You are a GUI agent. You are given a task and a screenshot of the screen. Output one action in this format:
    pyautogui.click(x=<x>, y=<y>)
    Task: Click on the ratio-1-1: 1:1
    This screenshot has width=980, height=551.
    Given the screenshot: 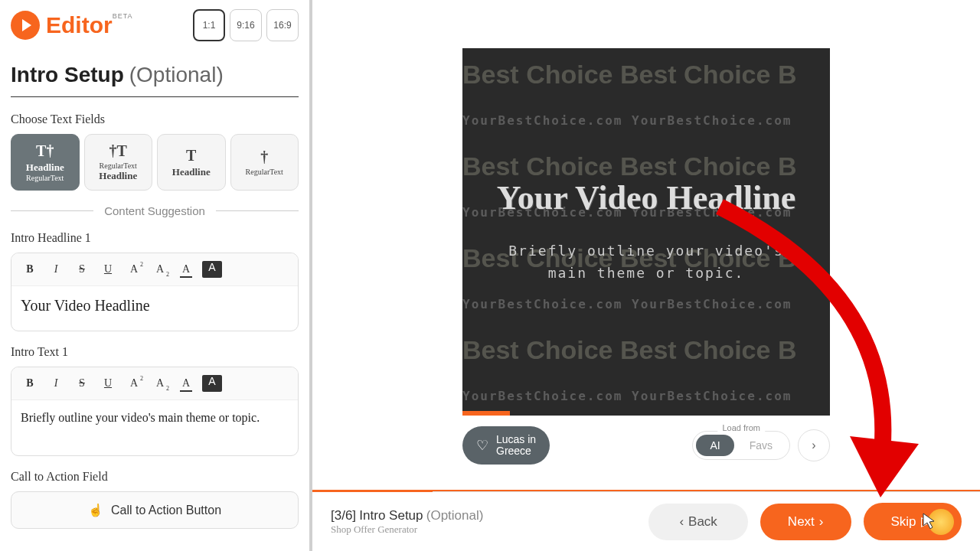 What is the action you would take?
    pyautogui.click(x=209, y=25)
    